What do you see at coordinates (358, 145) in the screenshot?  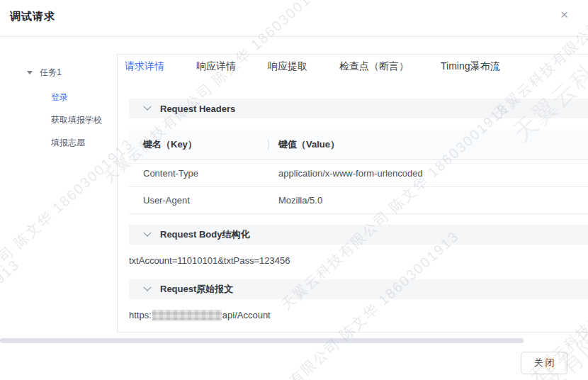 I see `table-header-row: 键名（Key） 键值（Value）` at bounding box center [358, 145].